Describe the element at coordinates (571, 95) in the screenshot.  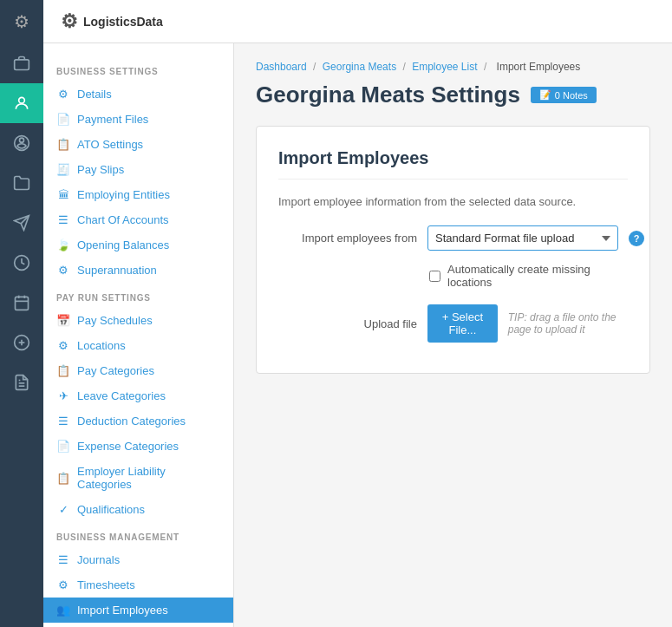
I see `notes-label: 0 Notes` at that location.